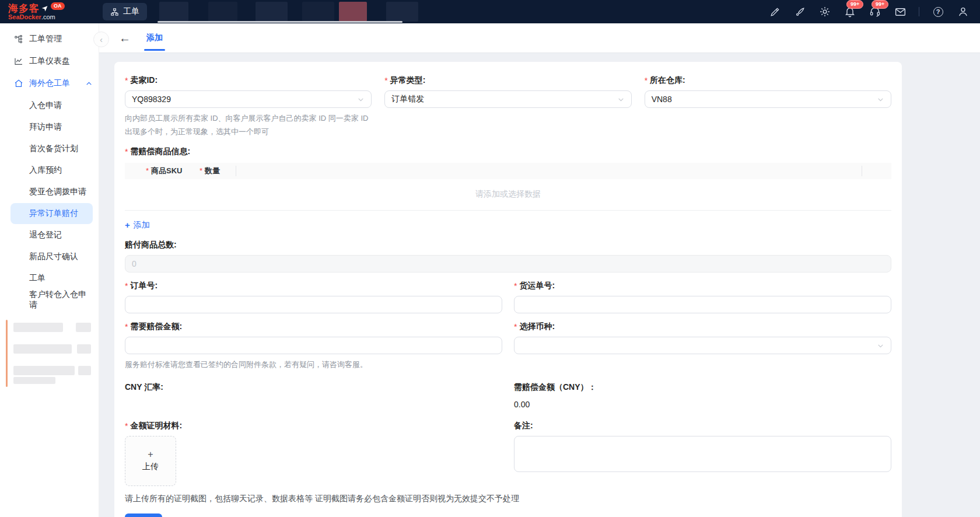 This screenshot has width=980, height=517. I want to click on goods-table-empty: 请添加或选择数据, so click(508, 195).